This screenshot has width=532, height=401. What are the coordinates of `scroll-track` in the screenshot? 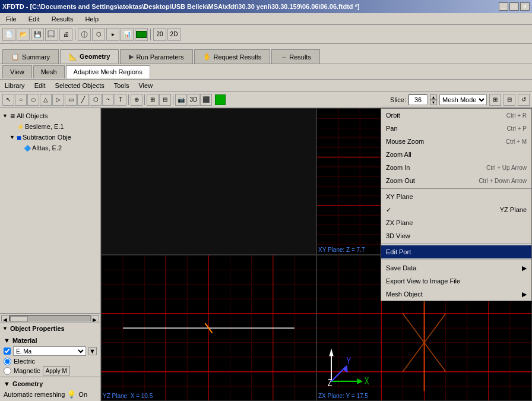 It's located at (50, 318).